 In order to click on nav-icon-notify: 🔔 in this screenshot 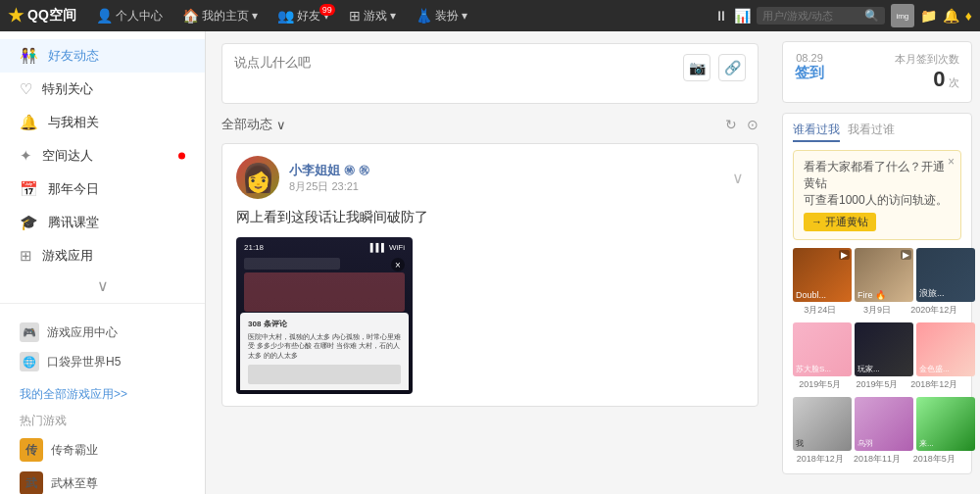, I will do `click(951, 16)`.